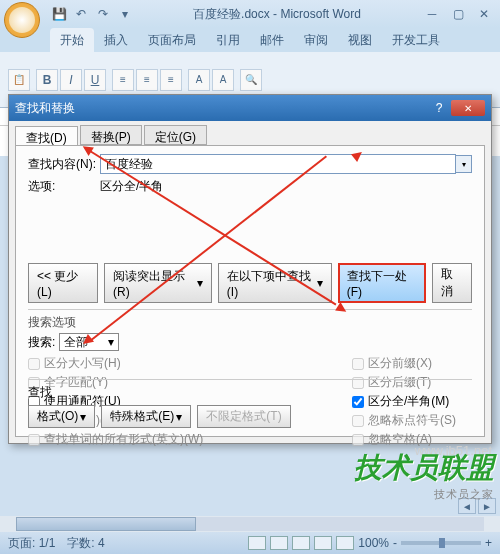 This screenshot has height=554, width=500. What do you see at coordinates (244, 416) in the screenshot?
I see `no-format-button: 不限定格式(T)` at bounding box center [244, 416].